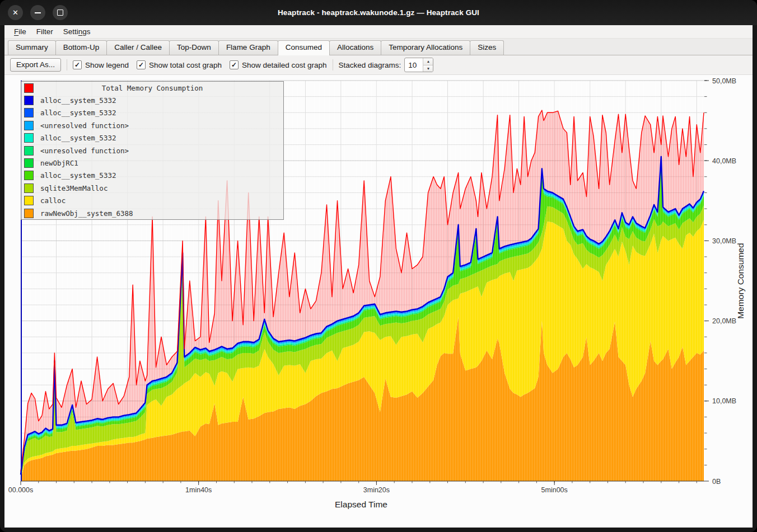 This screenshot has height=532, width=757. I want to click on export-as-button: Export As..., so click(36, 65).